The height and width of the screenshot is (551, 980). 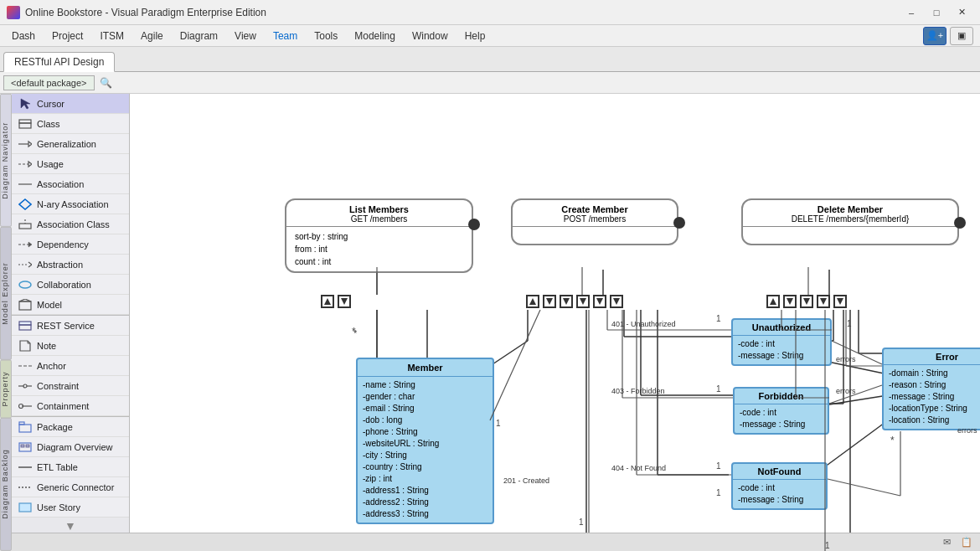 What do you see at coordinates (70, 427) in the screenshot?
I see `sidebar-item-package: Package` at bounding box center [70, 427].